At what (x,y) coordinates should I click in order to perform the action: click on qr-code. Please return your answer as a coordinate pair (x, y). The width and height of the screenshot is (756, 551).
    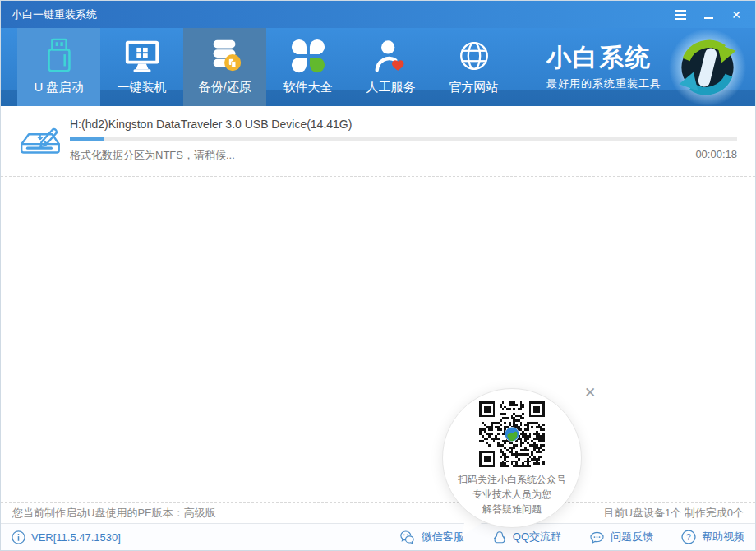
    Looking at the image, I should click on (512, 434).